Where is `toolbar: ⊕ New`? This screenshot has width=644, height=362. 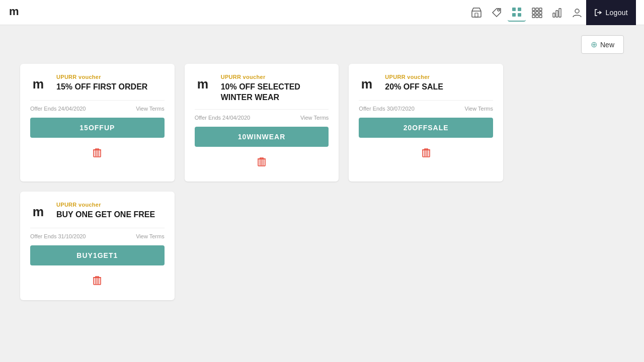
toolbar: ⊕ New is located at coordinates (322, 44).